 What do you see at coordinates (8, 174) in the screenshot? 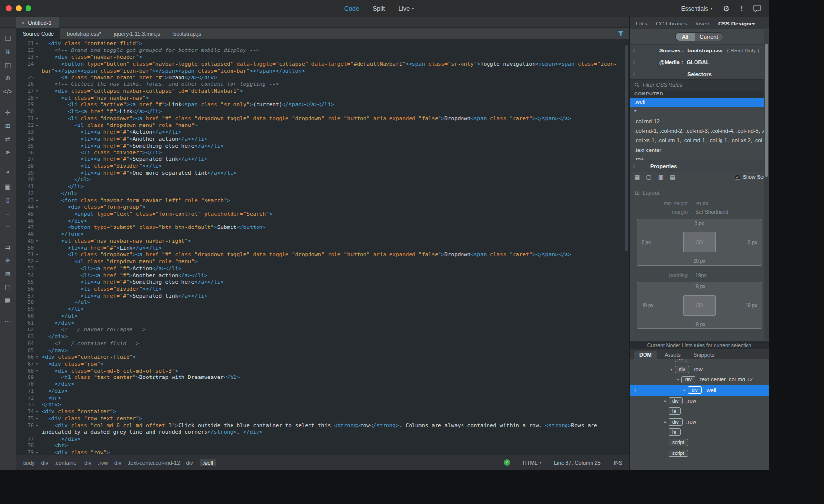
I see `comments-icon: ❝` at bounding box center [8, 174].